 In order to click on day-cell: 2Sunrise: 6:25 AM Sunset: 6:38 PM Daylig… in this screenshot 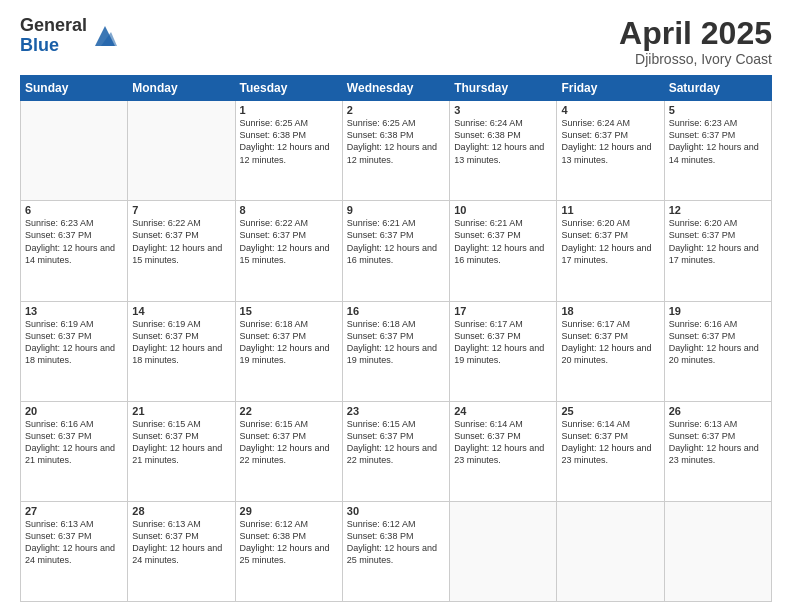, I will do `click(396, 151)`.